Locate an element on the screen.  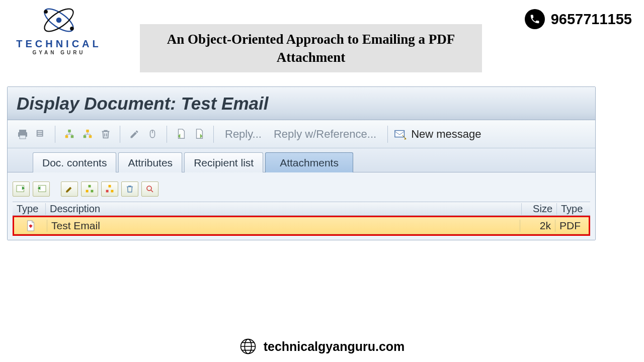
trash-icon is located at coordinates (106, 134).